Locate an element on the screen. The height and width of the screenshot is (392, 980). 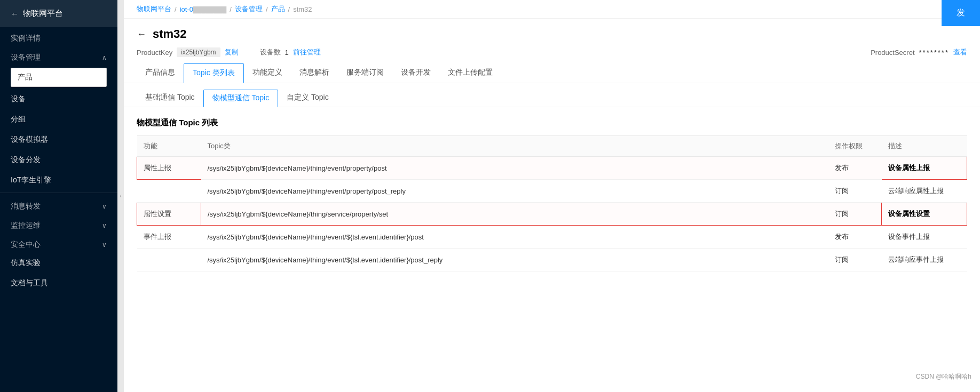
col-desc: 描述 is located at coordinates (924, 146).